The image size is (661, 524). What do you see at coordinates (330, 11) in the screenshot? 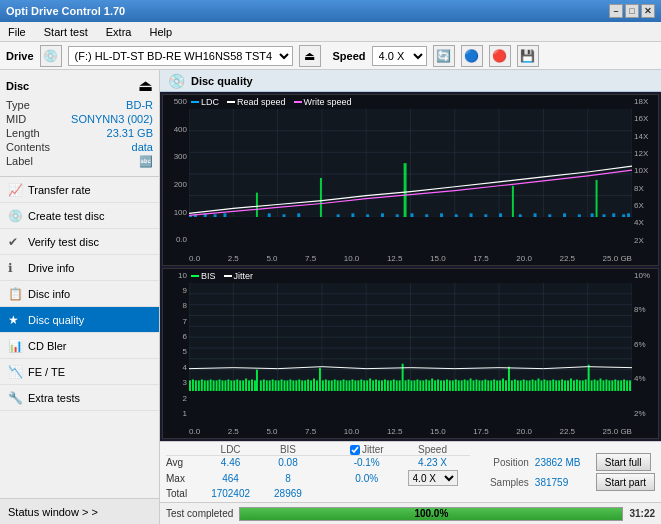
I see `title-bar: Opti Drive Control 1.70 – □ ✕` at bounding box center [330, 11].